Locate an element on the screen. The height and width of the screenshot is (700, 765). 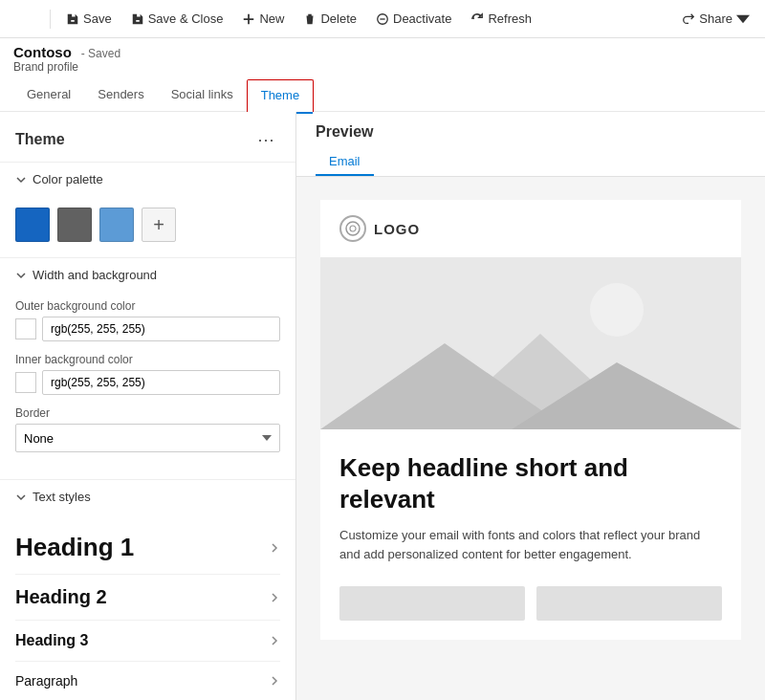
color-palette-content: + is located at coordinates (147, 227).